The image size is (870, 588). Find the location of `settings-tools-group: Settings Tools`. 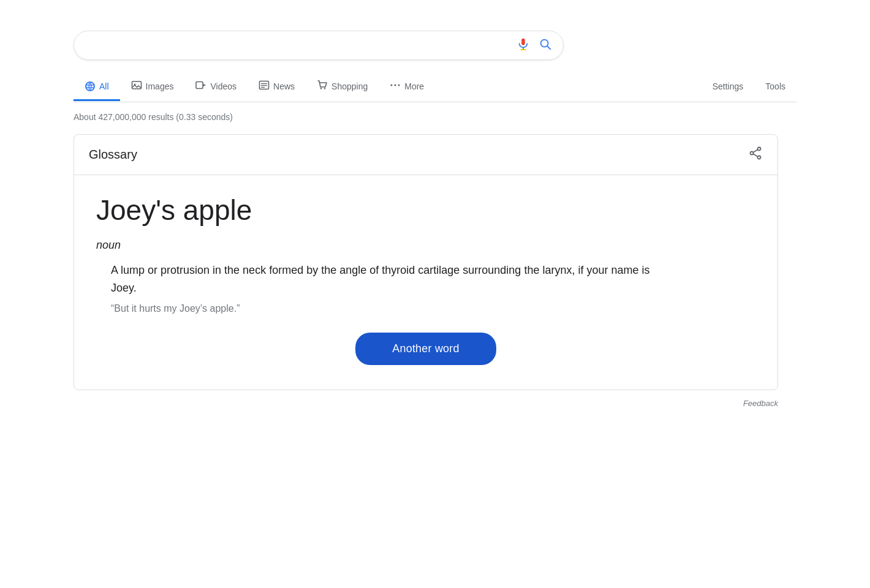

settings-tools-group: Settings Tools is located at coordinates (749, 87).